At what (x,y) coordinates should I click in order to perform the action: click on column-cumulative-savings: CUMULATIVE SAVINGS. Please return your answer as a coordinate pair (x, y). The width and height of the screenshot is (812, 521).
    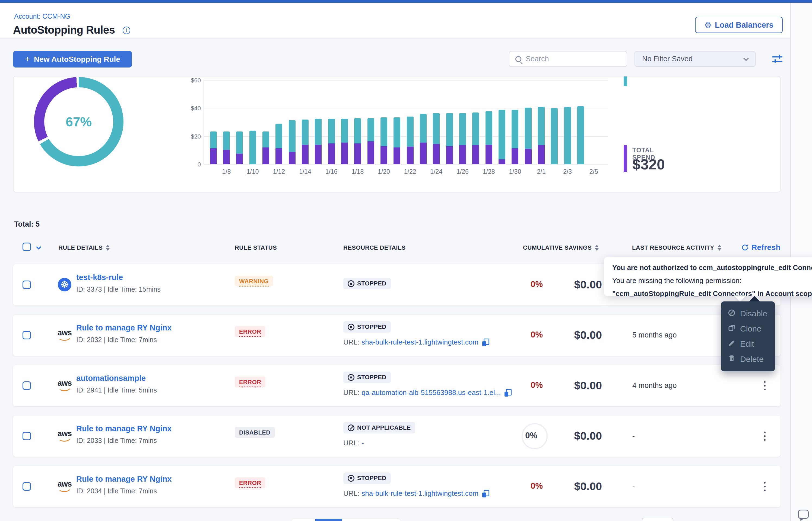
    Looking at the image, I should click on (561, 248).